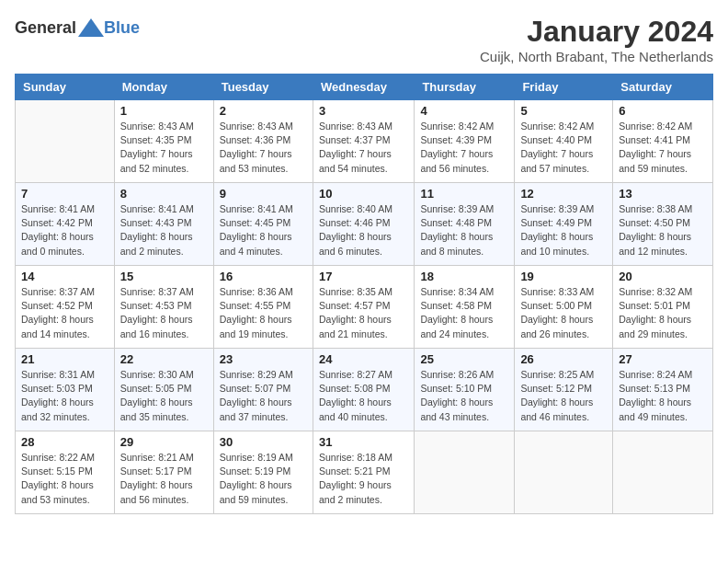 The width and height of the screenshot is (728, 563). I want to click on day-number: 27, so click(663, 359).